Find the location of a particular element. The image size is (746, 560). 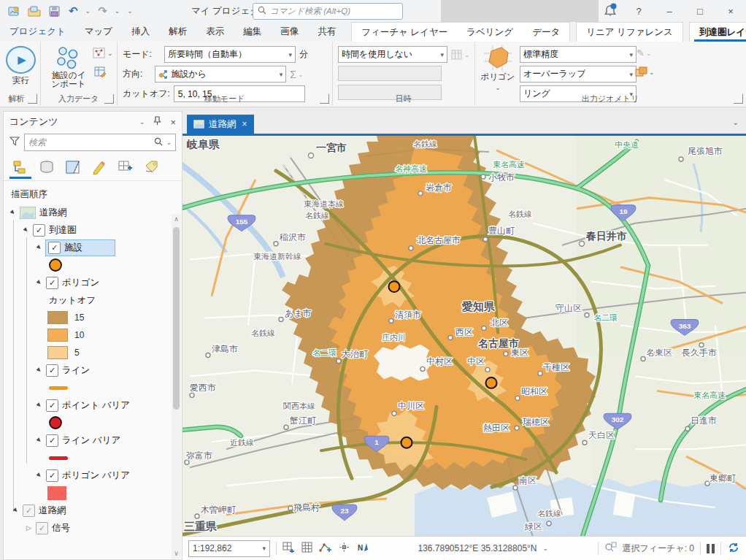

filter-icon is located at coordinates (15, 142).